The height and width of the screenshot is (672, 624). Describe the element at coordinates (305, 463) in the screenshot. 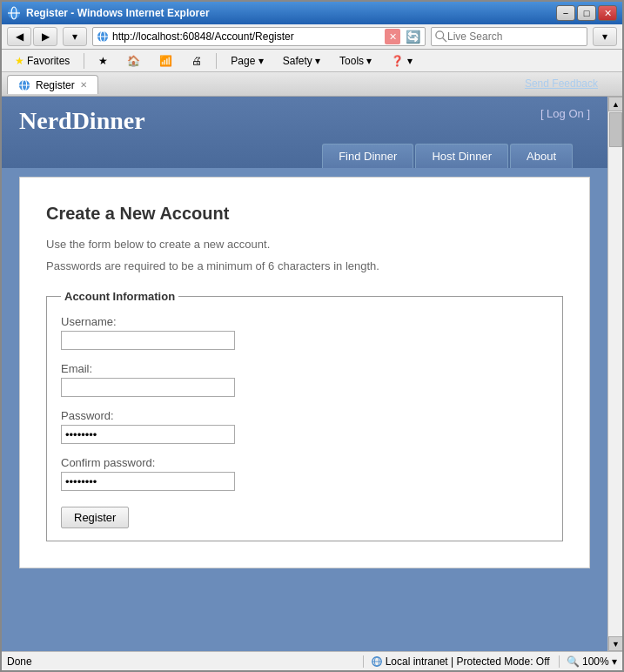

I see `confirm-label: Confirm password:` at that location.